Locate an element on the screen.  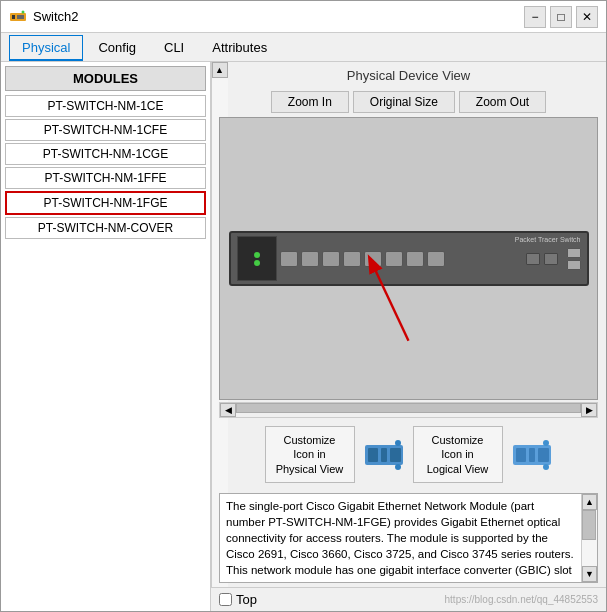
zoom-in-button: Zoom In is located at coordinates (310, 102).